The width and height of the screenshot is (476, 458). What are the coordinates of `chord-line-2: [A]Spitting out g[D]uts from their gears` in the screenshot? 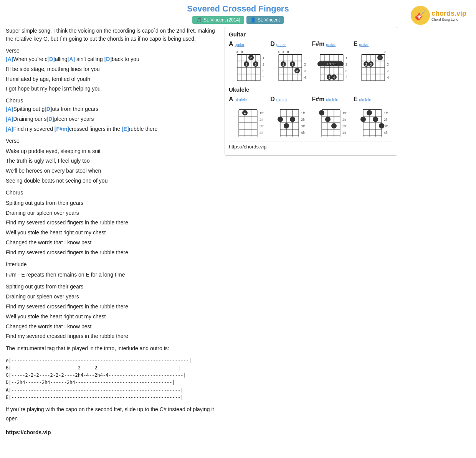 It's located at (112, 109).